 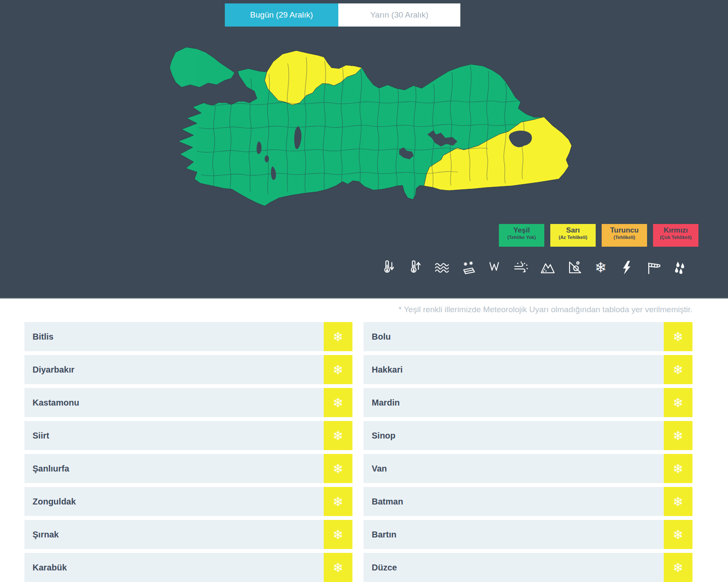 What do you see at coordinates (528, 337) in the screenshot?
I see `table-row: Bolu❄` at bounding box center [528, 337].